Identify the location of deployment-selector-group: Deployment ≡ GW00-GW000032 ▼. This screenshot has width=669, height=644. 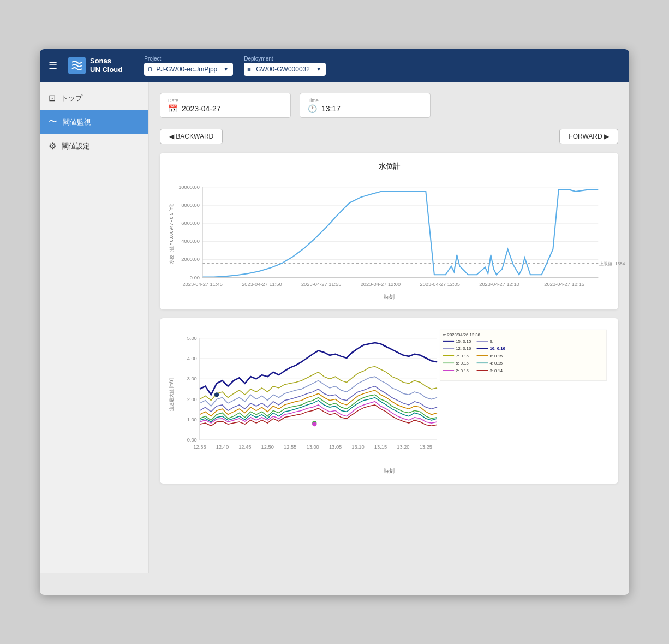
(285, 65).